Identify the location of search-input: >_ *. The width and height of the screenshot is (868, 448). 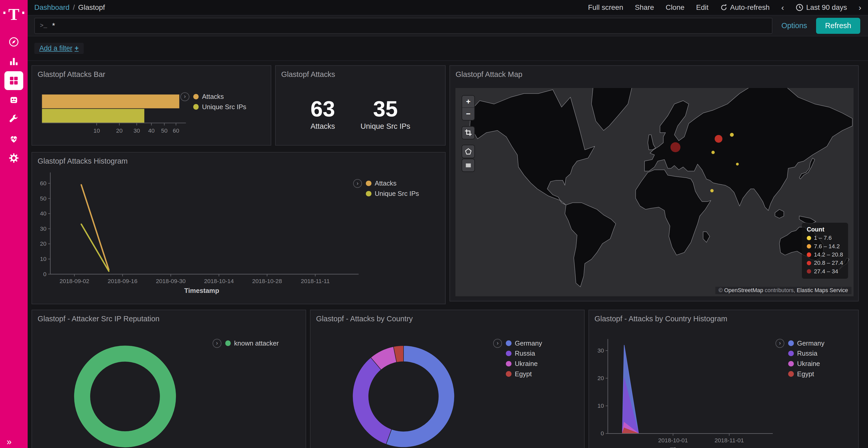
(404, 26).